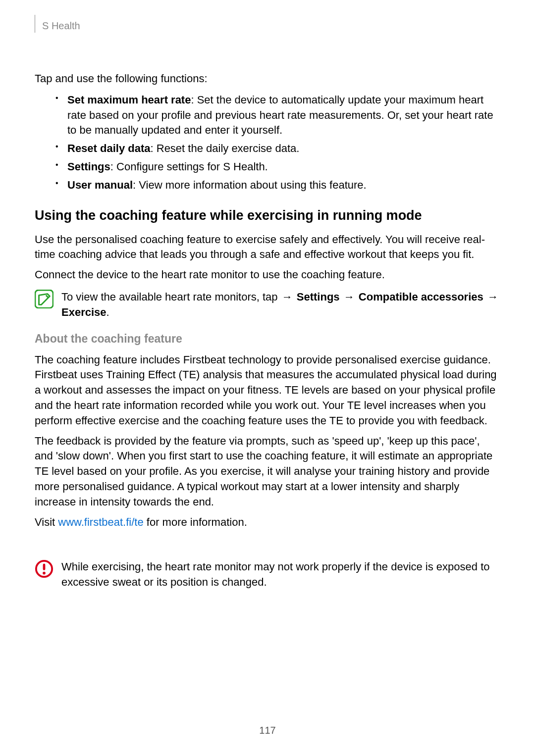 The image size is (535, 756). What do you see at coordinates (278, 149) in the screenshot?
I see `list-item: Reset daily data: Reset the daily exerci…` at bounding box center [278, 149].